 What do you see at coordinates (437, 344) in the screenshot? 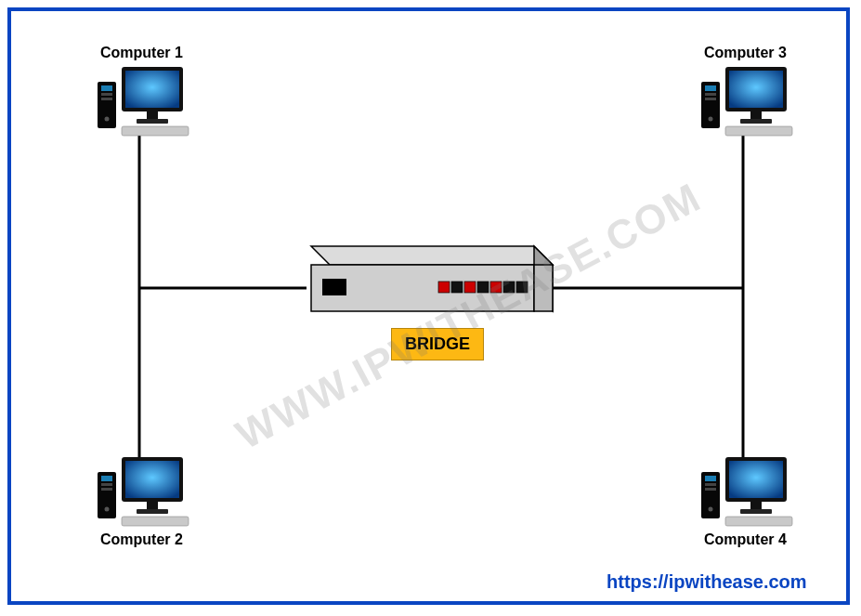
I see `bridge-label: BRIDGE` at bounding box center [437, 344].